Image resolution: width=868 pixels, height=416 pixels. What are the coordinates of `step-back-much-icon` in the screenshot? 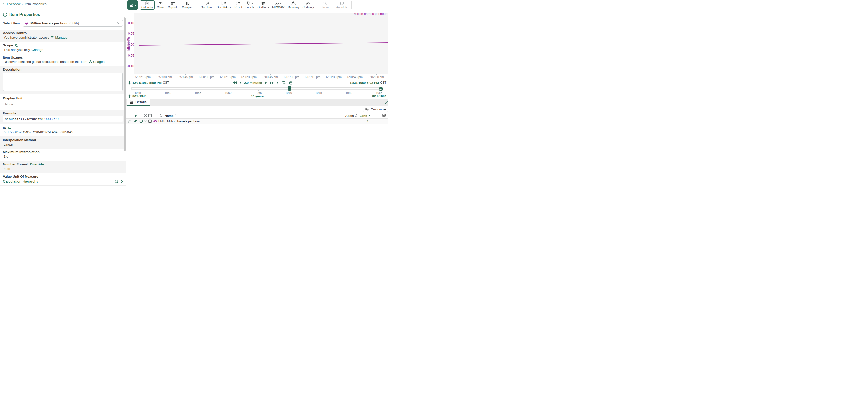 It's located at (235, 83).